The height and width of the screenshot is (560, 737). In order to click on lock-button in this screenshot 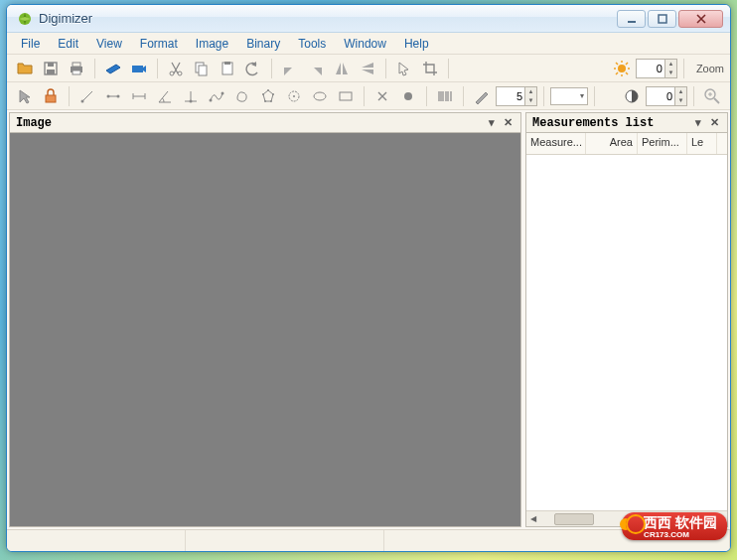, I will do `click(51, 96)`.